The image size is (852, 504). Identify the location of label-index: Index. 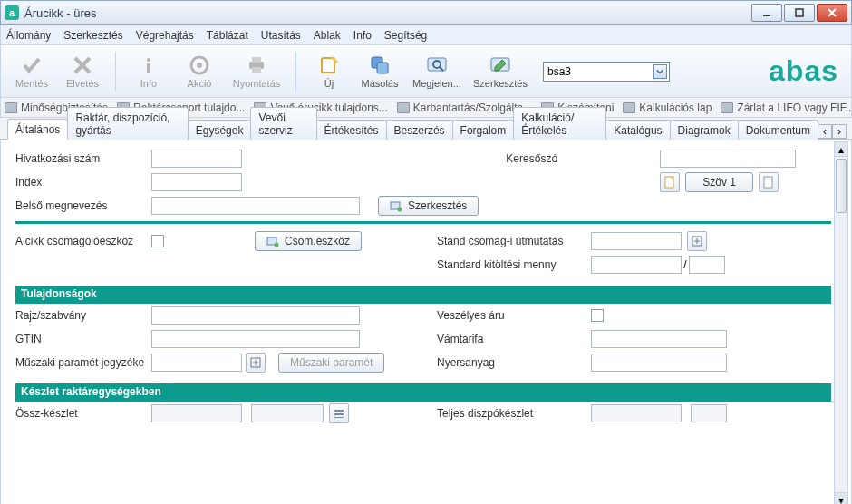
(83, 182).